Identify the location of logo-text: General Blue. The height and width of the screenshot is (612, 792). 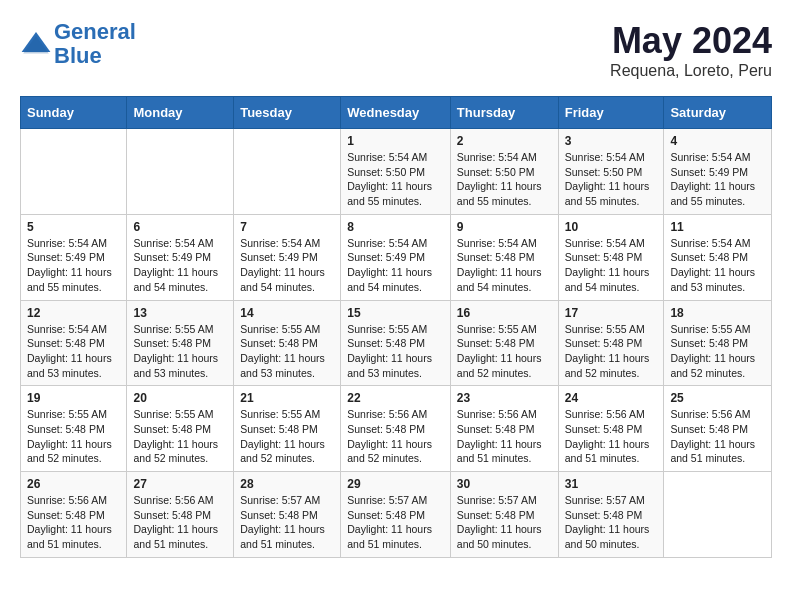
(95, 44).